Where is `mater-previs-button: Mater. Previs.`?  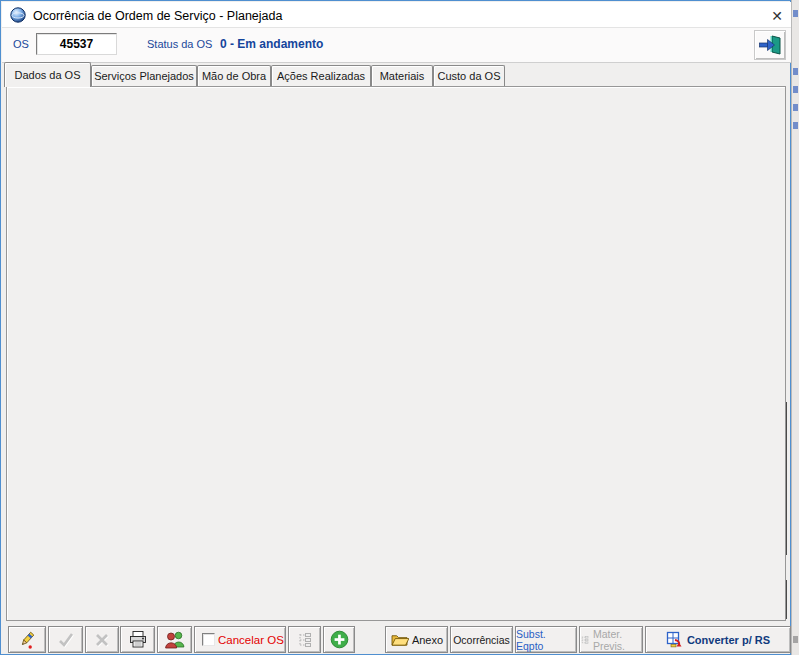
mater-previs-button: Mater. Previs. is located at coordinates (611, 640).